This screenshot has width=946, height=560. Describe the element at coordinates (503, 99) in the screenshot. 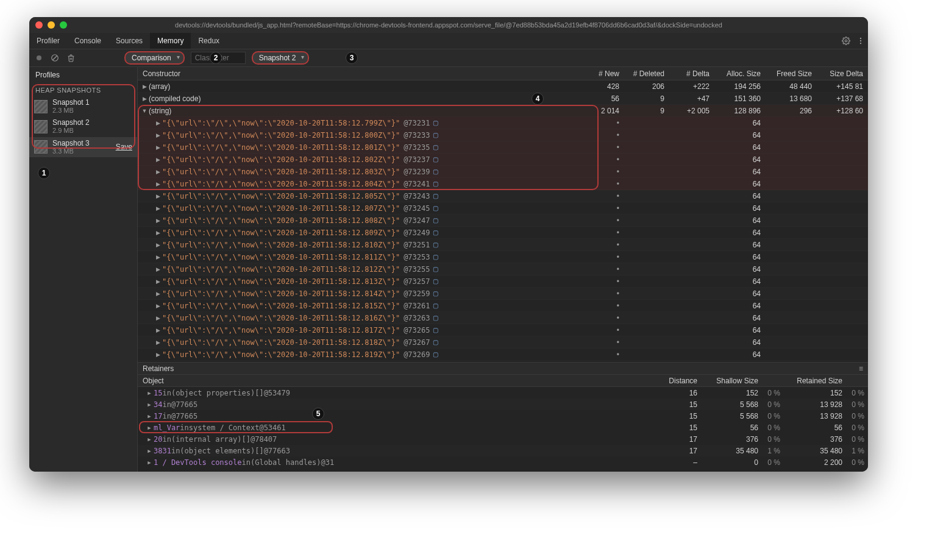

I see `constructor-row: ▶ (compiled code) 56 9 +47 151 360 13 68…` at that location.